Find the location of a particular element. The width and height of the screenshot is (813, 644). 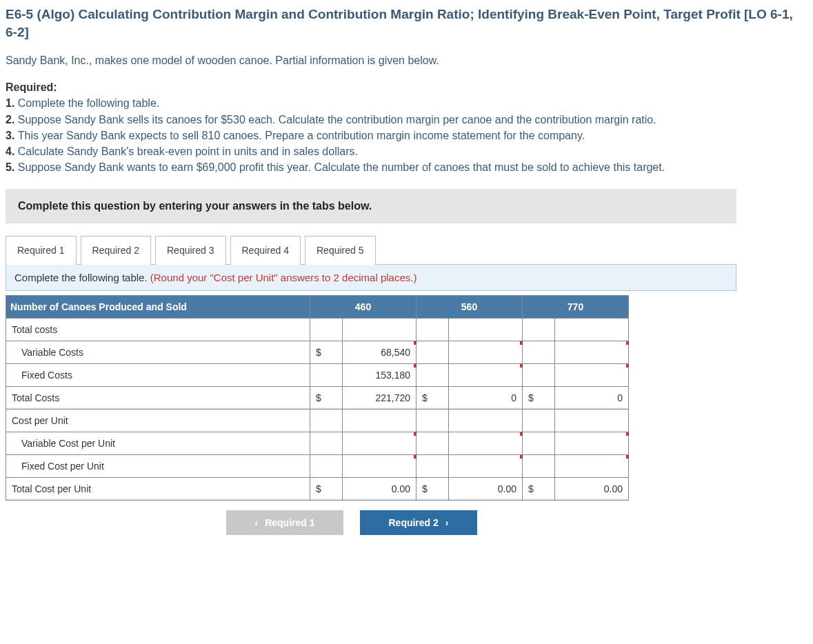

chevron-right-icon: › is located at coordinates (447, 523).